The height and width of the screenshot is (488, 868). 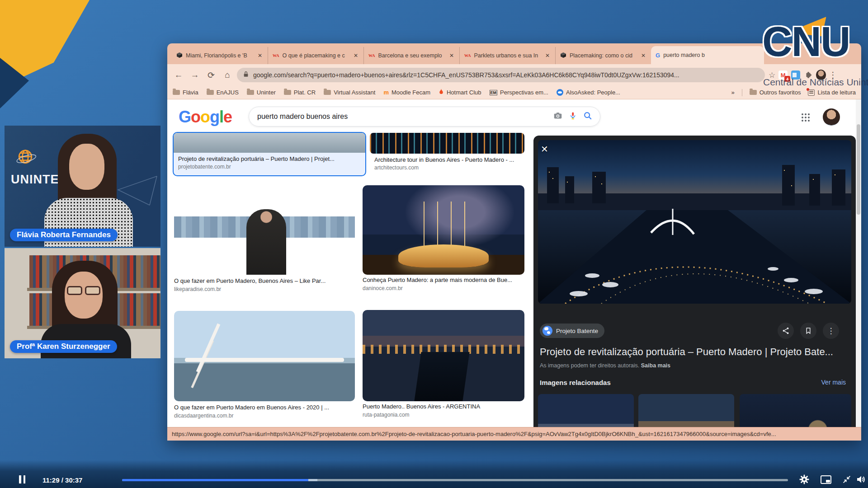 I want to click on result-title: Puerto Madero.. Buenos Aires - ARGENTINA, so click(x=443, y=407).